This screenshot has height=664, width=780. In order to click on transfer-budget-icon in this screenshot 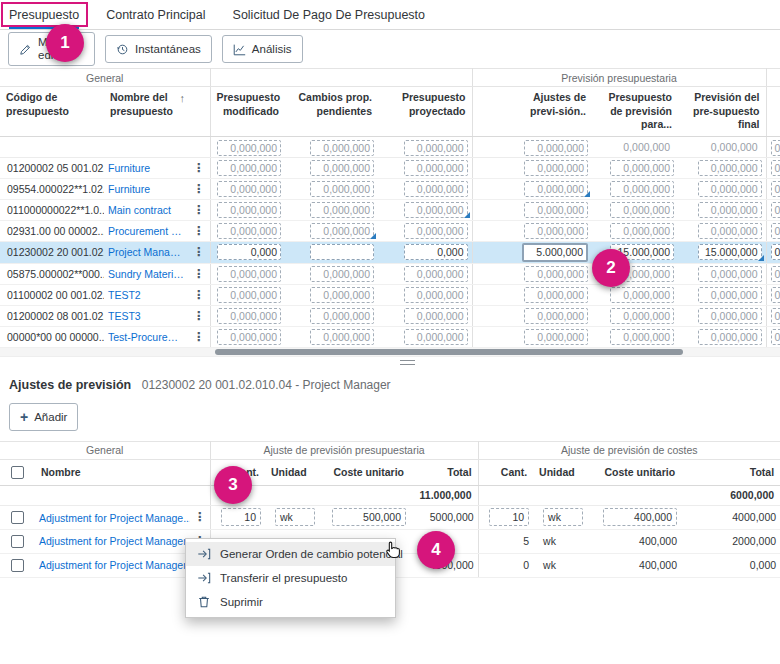, I will do `click(204, 578)`.